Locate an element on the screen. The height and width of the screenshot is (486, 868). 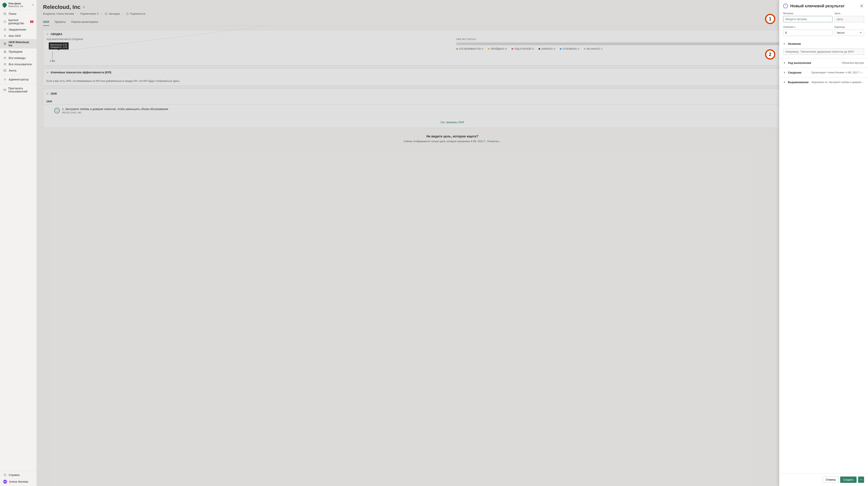
nav-notifications: Уведомления is located at coordinates (18, 30).